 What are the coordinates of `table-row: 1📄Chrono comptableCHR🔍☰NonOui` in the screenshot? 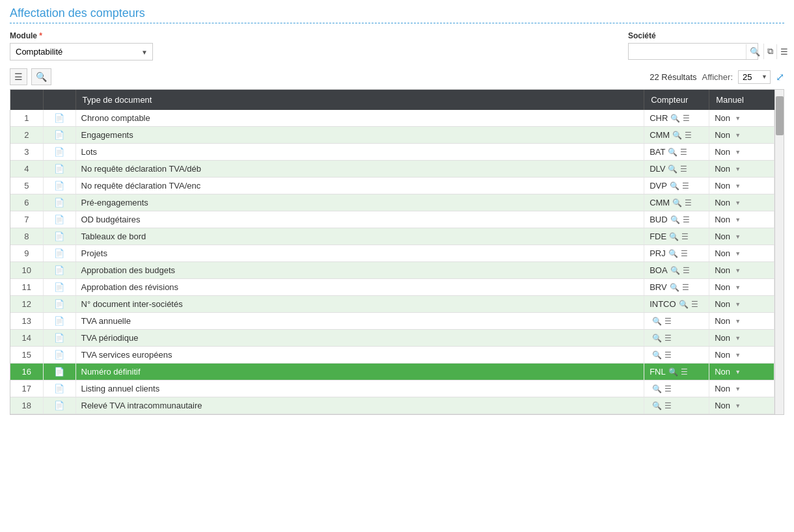 It's located at (392, 118).